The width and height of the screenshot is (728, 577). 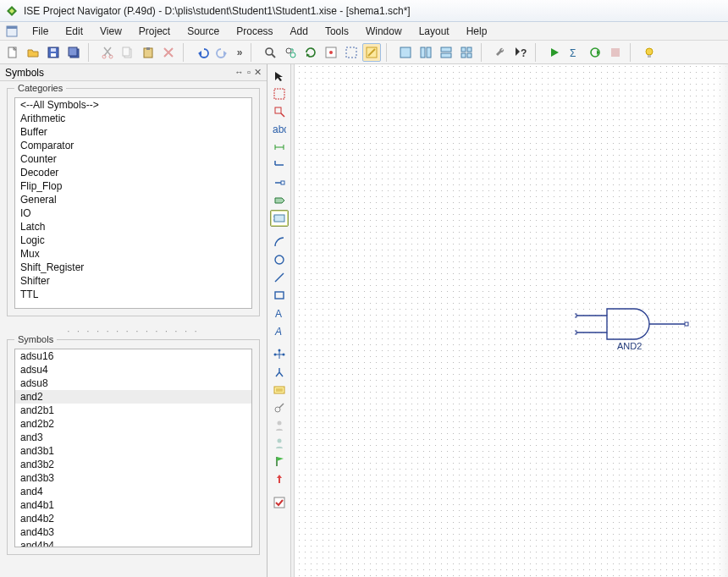 What do you see at coordinates (279, 443) in the screenshot?
I see `person2-icon` at bounding box center [279, 443].